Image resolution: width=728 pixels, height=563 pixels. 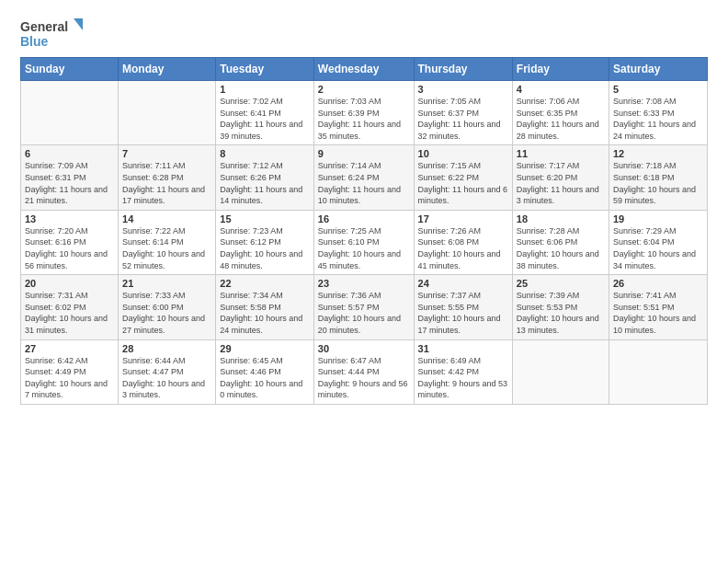 I want to click on week-row-1: 6Sunrise: 7:09 AM Sunset: 6:31 PM Daylig…, so click(x=364, y=178).